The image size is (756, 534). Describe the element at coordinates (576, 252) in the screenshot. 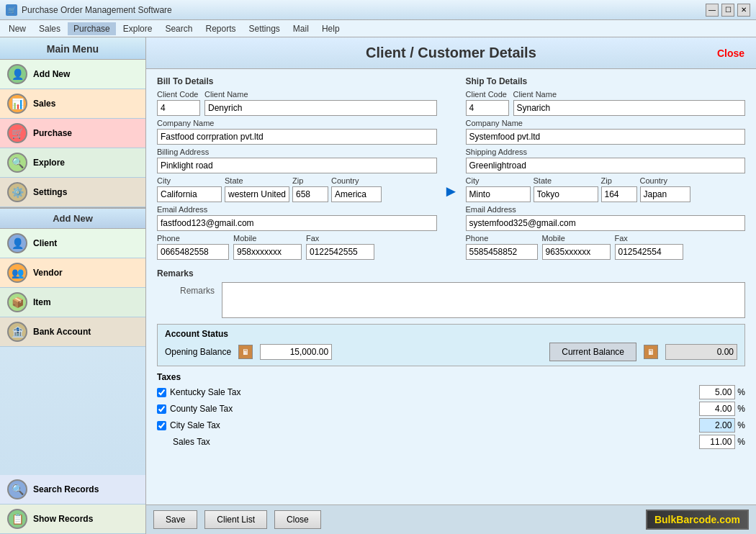

I see `ship-mobile-input` at that location.